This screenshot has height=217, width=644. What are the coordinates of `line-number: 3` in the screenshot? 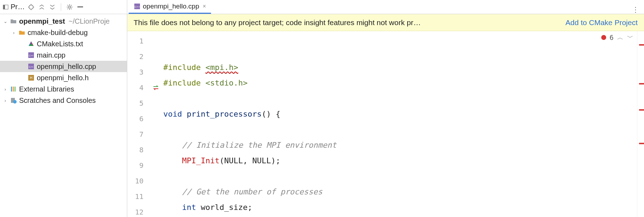 It's located at (138, 72).